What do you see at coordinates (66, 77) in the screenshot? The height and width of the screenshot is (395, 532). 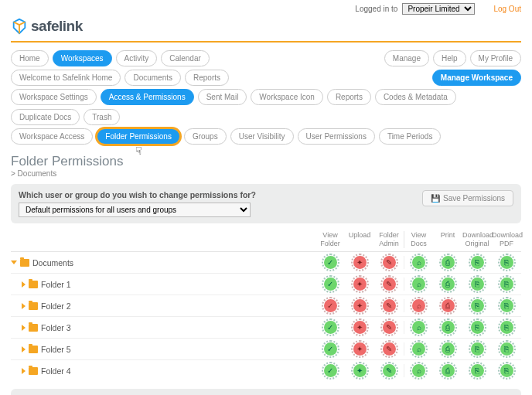 I see `nav-welcome-to-safelink-home: Welcome to Safelink Home` at bounding box center [66, 77].